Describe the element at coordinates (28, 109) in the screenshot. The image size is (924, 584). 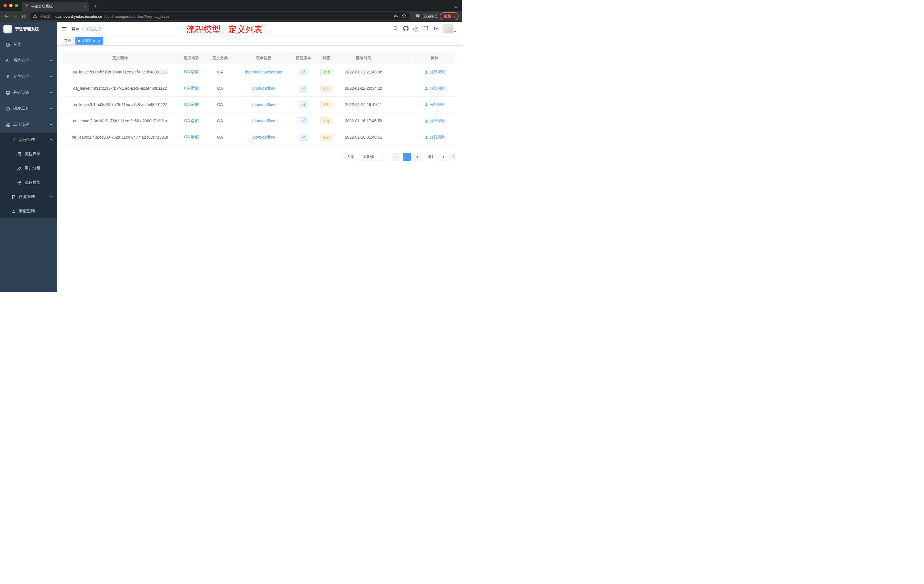
I see `sidebar-item-devtools: 研发工具` at that location.